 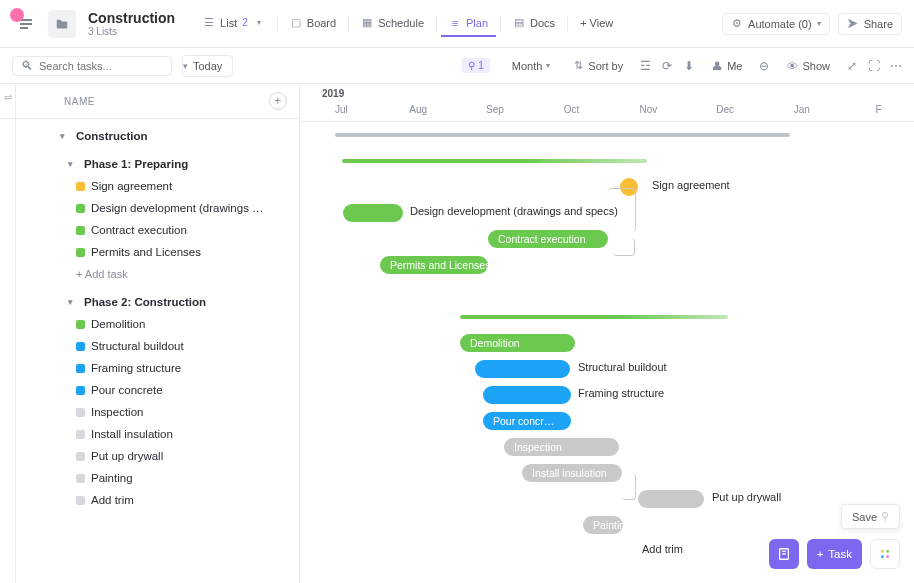 What do you see at coordinates (870, 24) in the screenshot?
I see `share-button: ⮞Share` at bounding box center [870, 24].